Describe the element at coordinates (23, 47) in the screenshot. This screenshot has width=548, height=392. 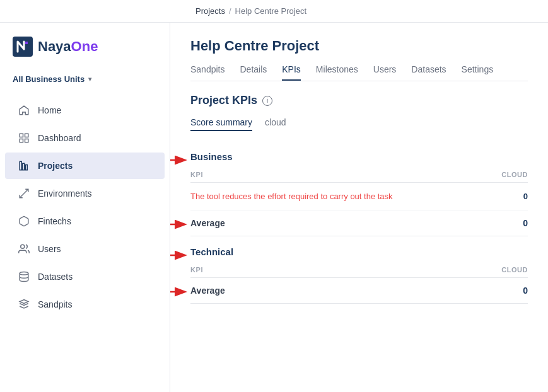
I see `nayaone-logo-icon` at that location.